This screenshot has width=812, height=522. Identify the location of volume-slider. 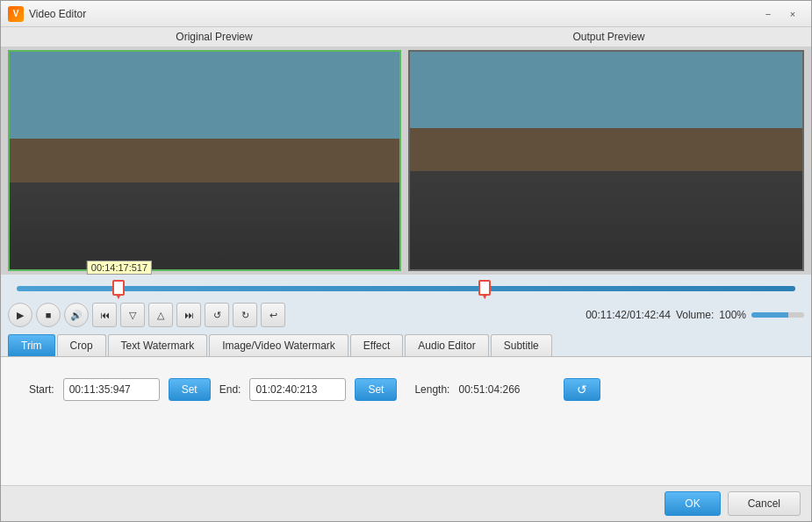
(778, 315).